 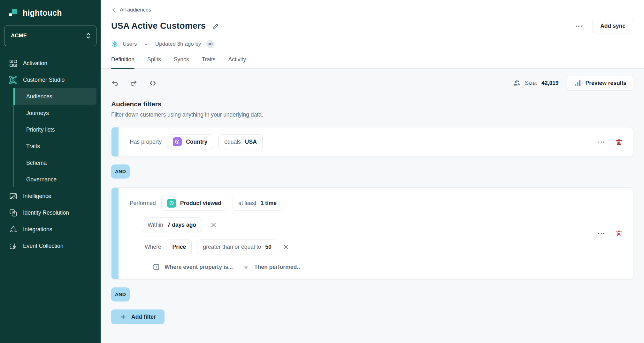 What do you see at coordinates (268, 247) in the screenshot?
I see `where-value: 50` at bounding box center [268, 247].